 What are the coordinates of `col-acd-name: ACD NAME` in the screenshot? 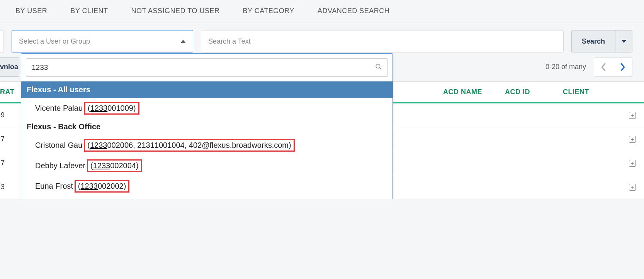 It's located at (474, 92).